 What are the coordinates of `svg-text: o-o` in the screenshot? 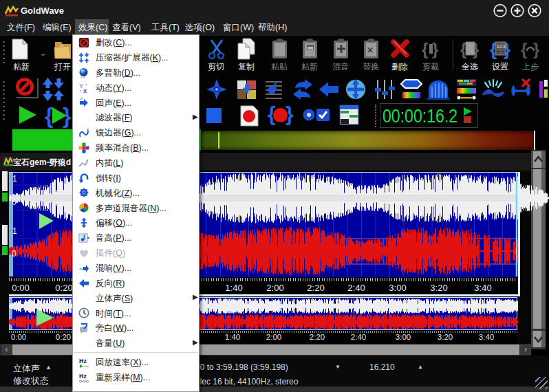 It's located at (83, 77).